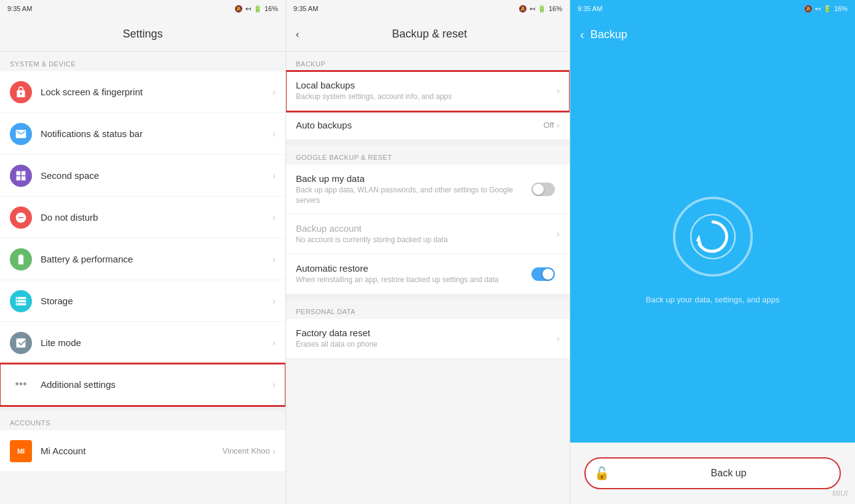 This screenshot has width=855, height=504. What do you see at coordinates (143, 408) in the screenshot?
I see `spacer1` at bounding box center [143, 408].